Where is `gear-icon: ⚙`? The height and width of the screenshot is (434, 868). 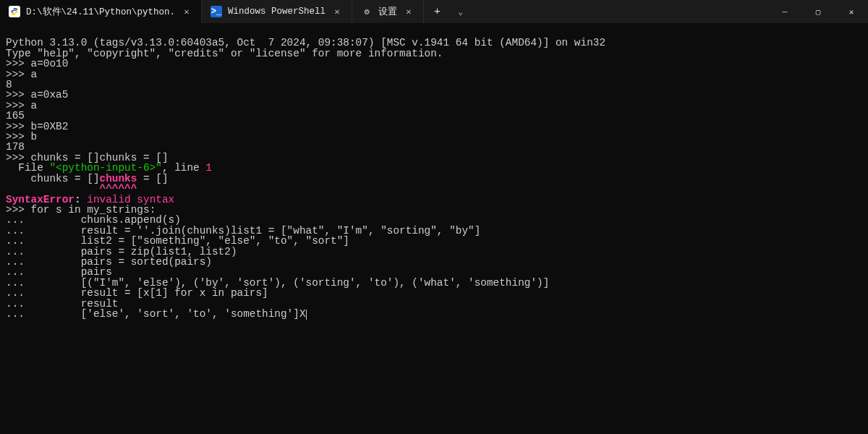
gear-icon: ⚙ is located at coordinates (367, 12).